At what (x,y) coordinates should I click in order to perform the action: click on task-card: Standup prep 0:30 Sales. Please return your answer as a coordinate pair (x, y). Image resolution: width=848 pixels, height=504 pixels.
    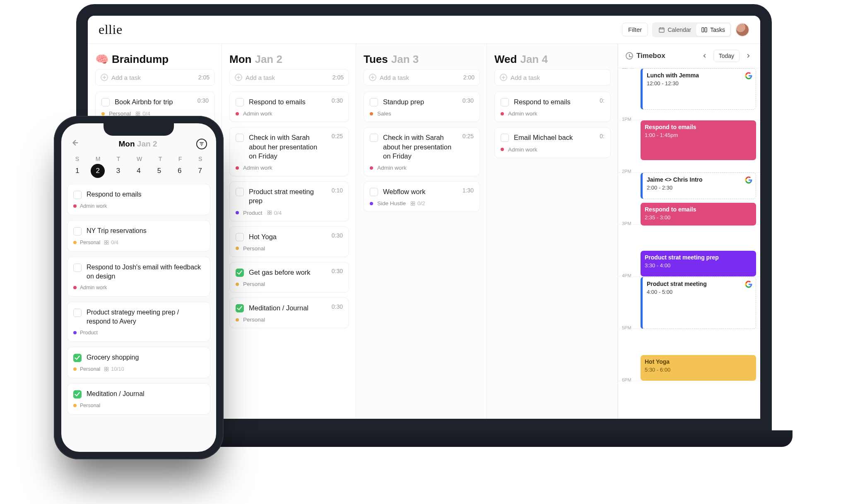
    Looking at the image, I should click on (422, 107).